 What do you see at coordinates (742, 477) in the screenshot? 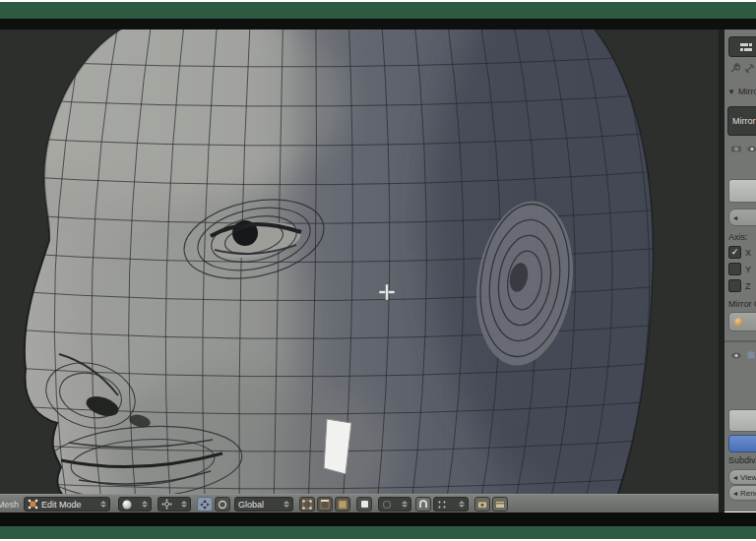
I see `subdivisions-view-slider: ◂ View` at bounding box center [742, 477].